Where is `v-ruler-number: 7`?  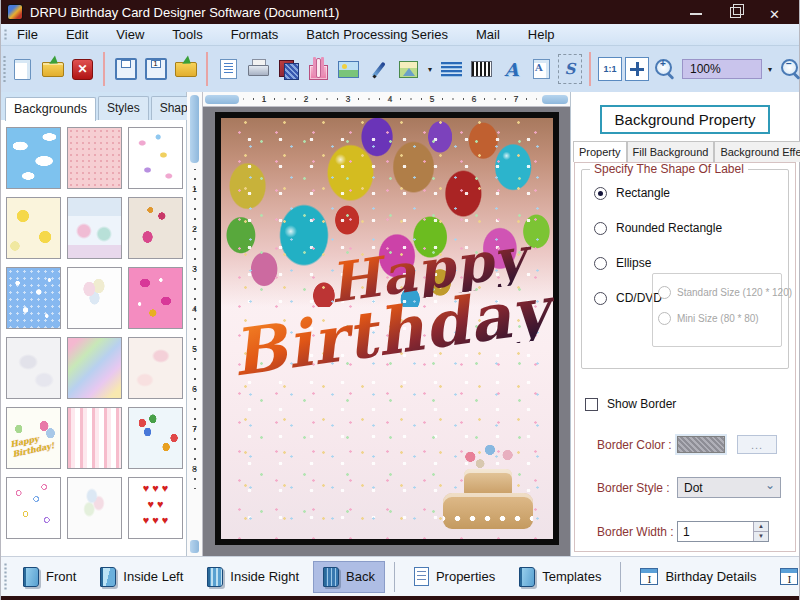 v-ruler-number: 7 is located at coordinates (194, 429).